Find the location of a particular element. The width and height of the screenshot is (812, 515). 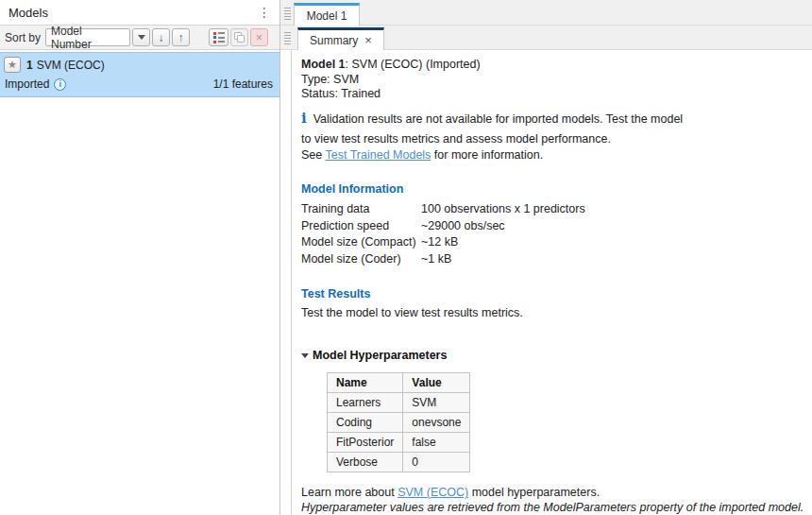

models-panel-header: Models ⋮ is located at coordinates (140, 13).